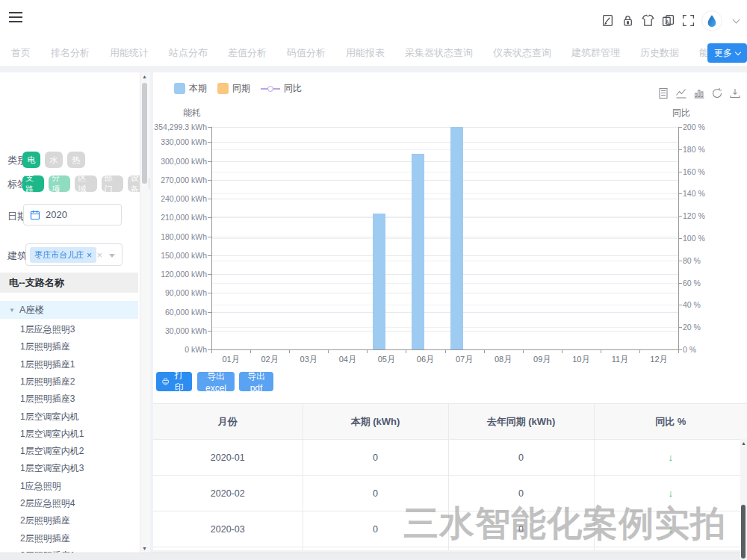 The height and width of the screenshot is (560, 747). I want to click on header-chevron-down-icon, so click(736, 21).